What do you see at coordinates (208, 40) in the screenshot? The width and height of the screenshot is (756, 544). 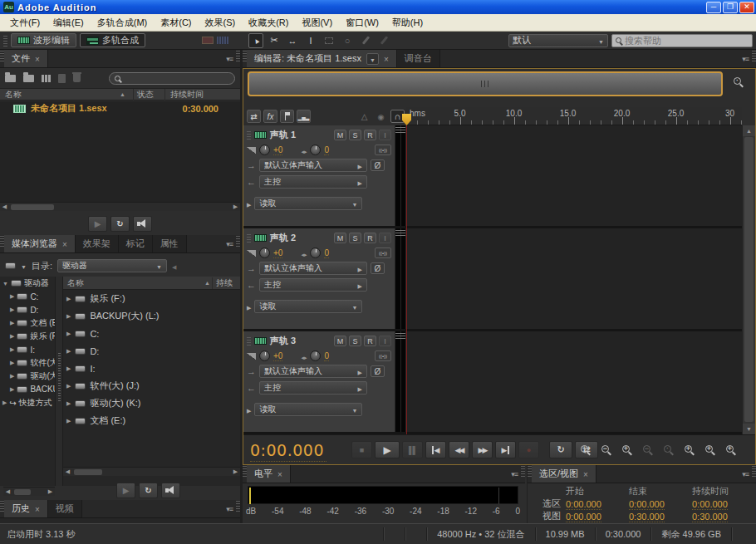 I see `spectral-display-icon` at bounding box center [208, 40].